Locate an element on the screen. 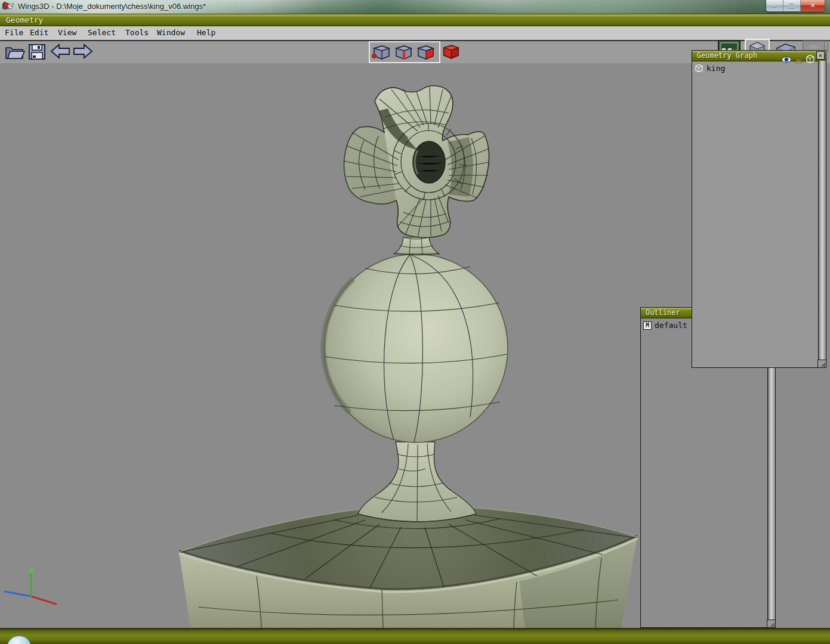 The width and height of the screenshot is (830, 644). model-cross is located at coordinates (416, 162).